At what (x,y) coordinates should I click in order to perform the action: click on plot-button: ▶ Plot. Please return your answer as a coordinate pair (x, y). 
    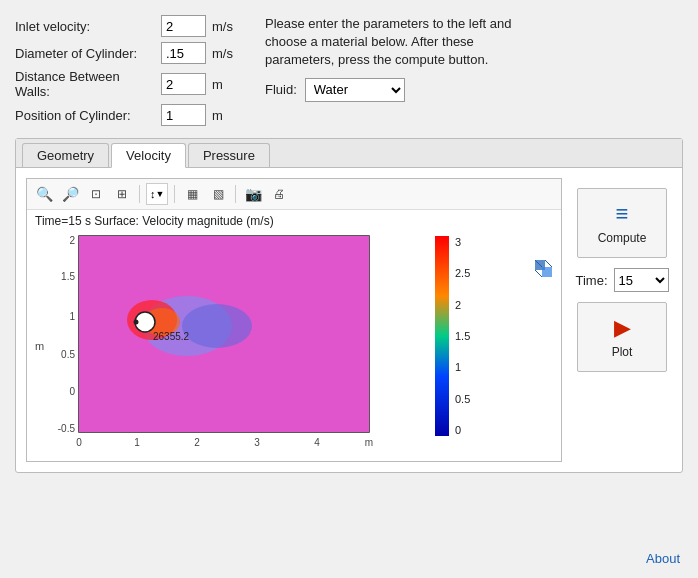
    Looking at the image, I should click on (622, 337).